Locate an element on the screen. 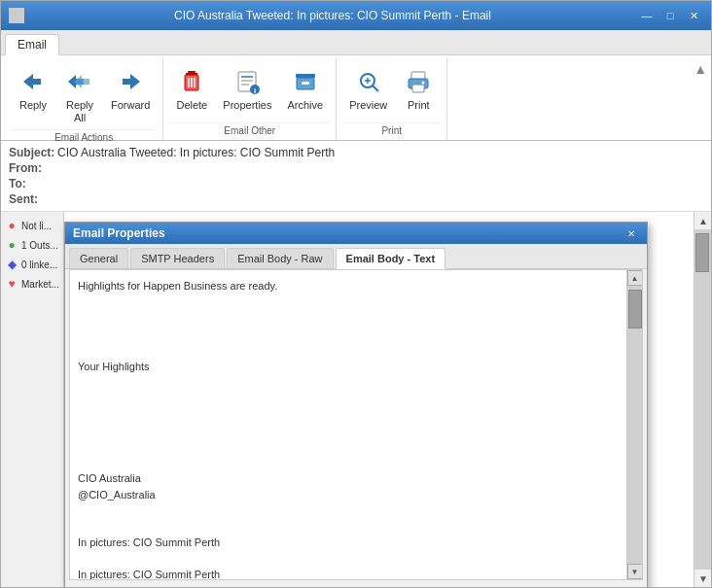 This screenshot has height=588, width=712. subject-row: Subject: CIO Australia Tweeted: In pictu… is located at coordinates (356, 153).